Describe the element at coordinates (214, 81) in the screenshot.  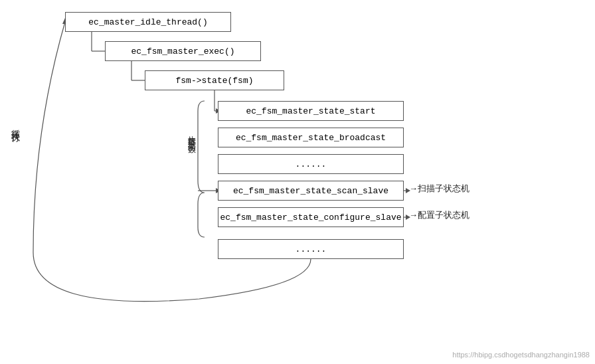
I see `box-fsm-state-label: fsm->state(fsm)` at that location.